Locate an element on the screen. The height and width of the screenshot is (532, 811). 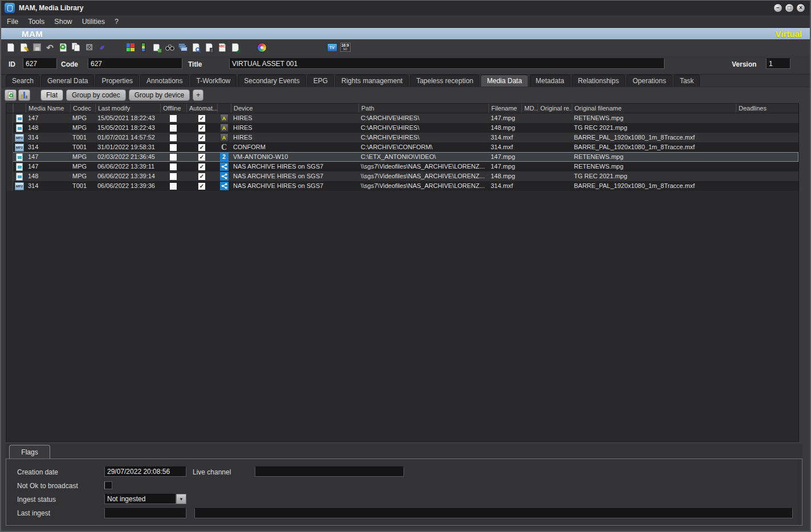
tab-media-data: Media Data is located at coordinates (504, 81).